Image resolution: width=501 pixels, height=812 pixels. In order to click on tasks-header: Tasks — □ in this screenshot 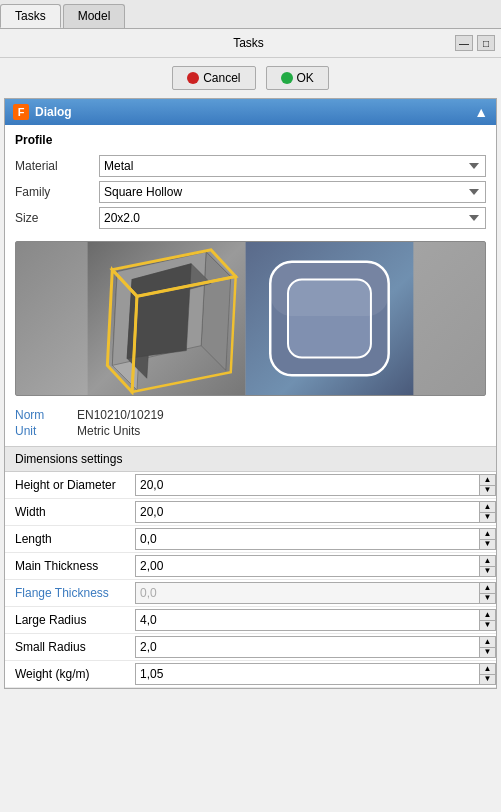, I will do `click(250, 44)`.